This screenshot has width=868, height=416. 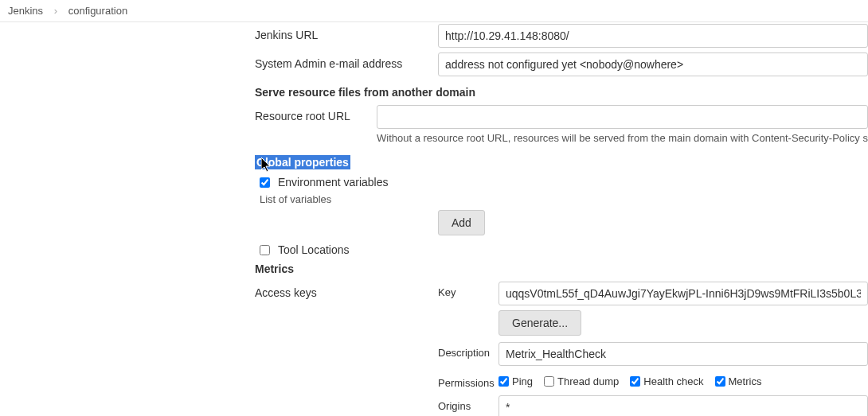 I want to click on resource-root-url-label: Resource root URL, so click(x=315, y=114).